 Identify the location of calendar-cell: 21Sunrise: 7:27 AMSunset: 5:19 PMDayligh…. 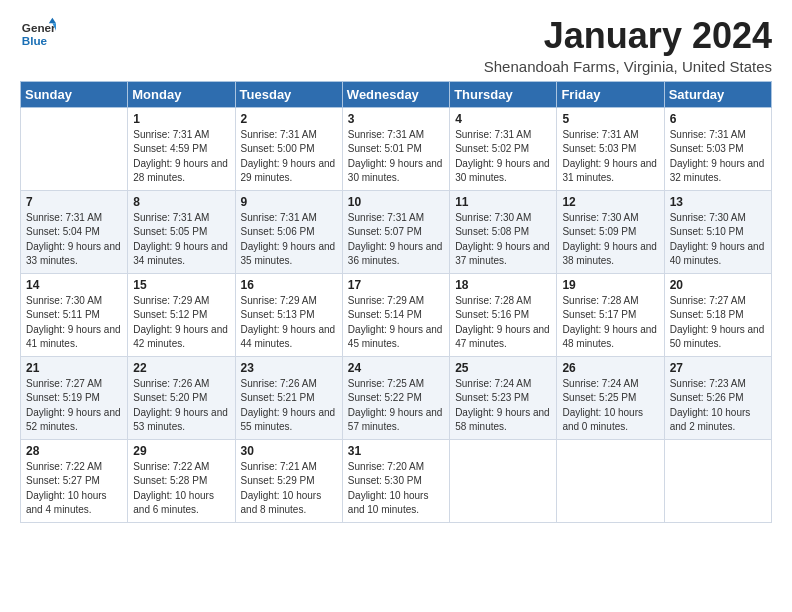
(74, 398).